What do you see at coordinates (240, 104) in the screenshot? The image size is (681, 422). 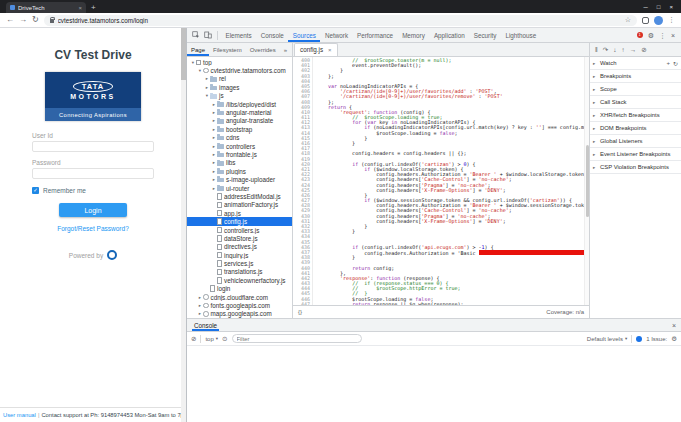 I see `tree-item-libs-deployed-dist: ▸/libs/deployed/dist` at bounding box center [240, 104].